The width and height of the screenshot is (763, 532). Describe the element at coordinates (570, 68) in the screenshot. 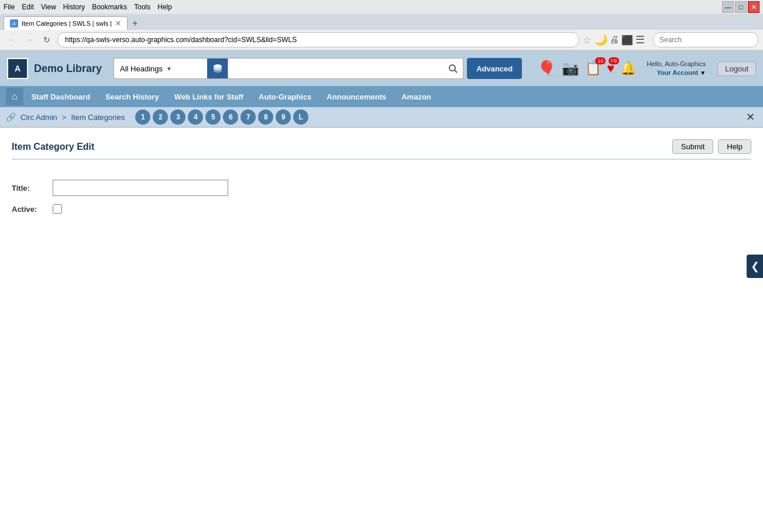

I see `scan-icon-wrapper: 📷` at that location.